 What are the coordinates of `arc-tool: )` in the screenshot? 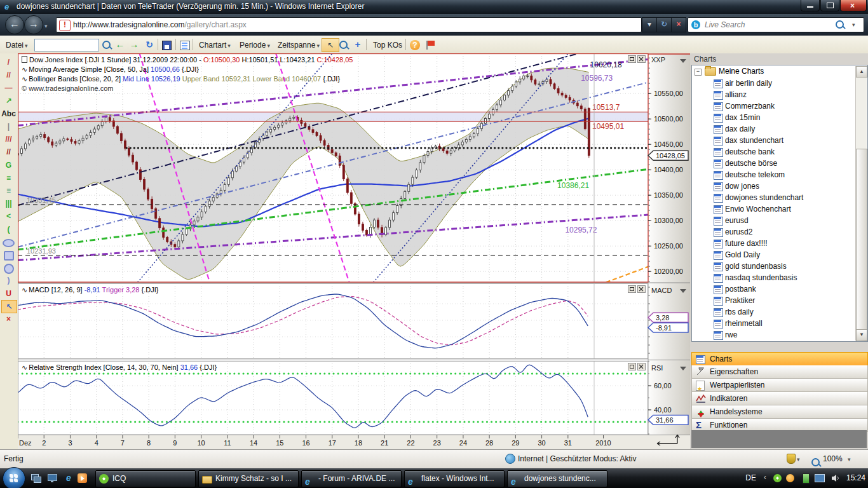 It's located at (9, 280).